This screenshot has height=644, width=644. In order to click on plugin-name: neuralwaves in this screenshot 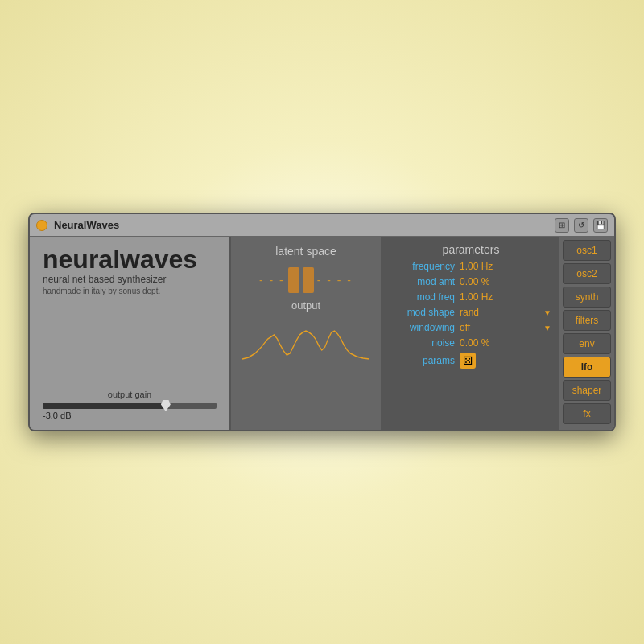, I will do `click(130, 259)`.